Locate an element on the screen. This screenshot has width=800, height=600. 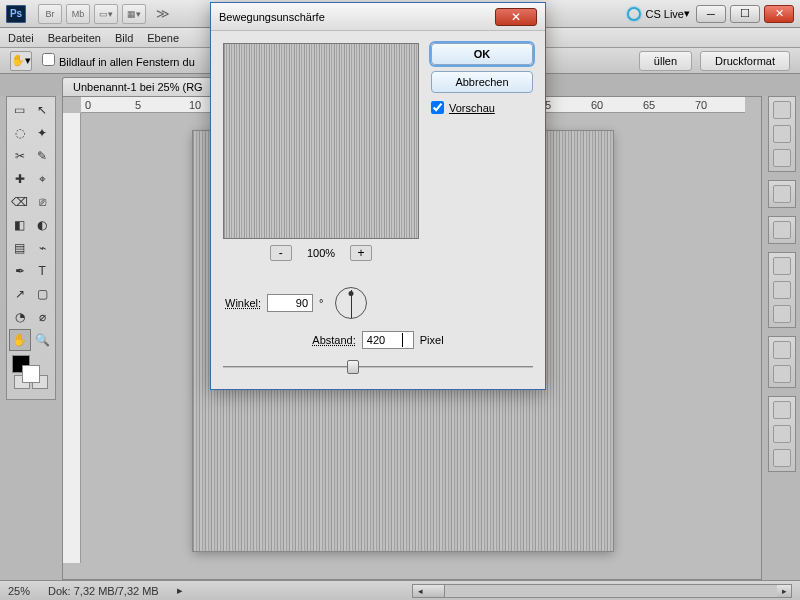
tool-stamp: ⌫ is located at coordinates (20, 202).